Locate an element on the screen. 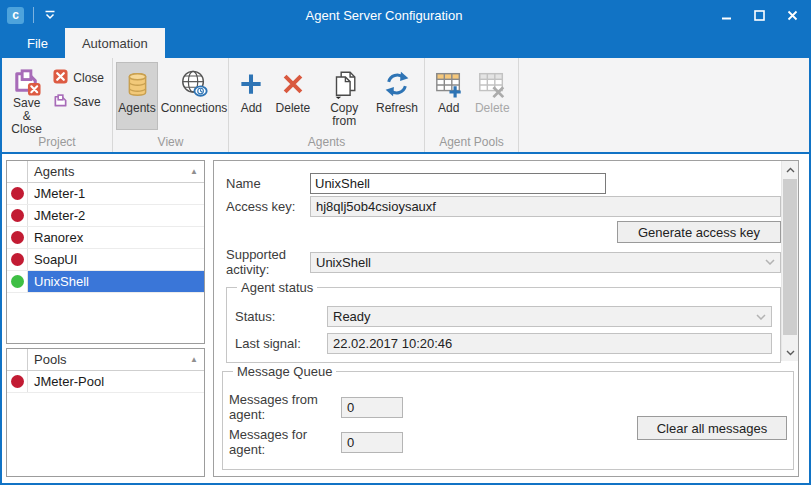 Image resolution: width=811 pixels, height=485 pixels. agent-status-title: Agent status is located at coordinates (277, 288).